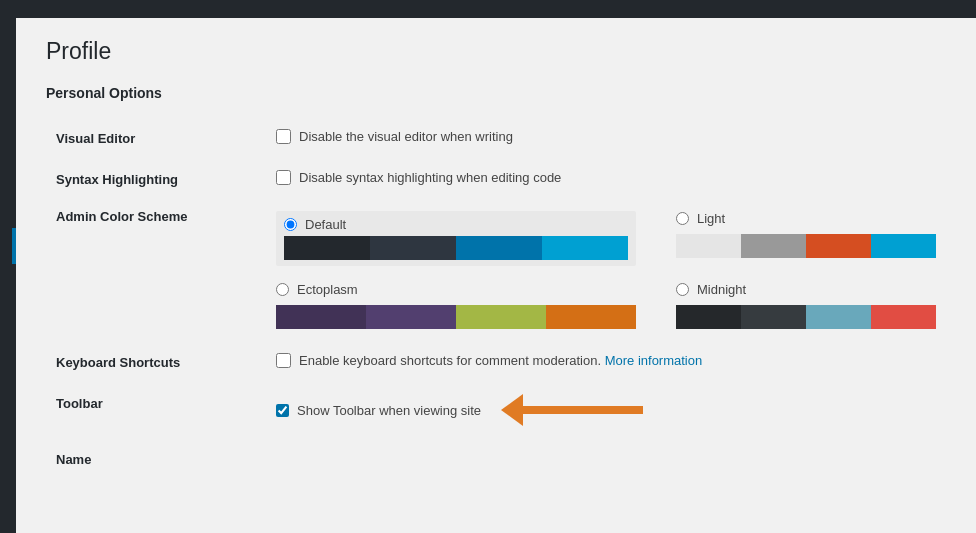 This screenshot has height=533, width=976. What do you see at coordinates (682, 290) in the screenshot?
I see `color-scheme-midnight-radio` at bounding box center [682, 290].